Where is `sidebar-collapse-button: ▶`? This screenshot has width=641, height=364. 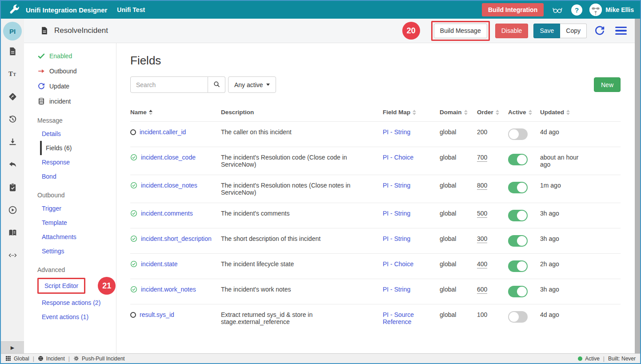
sidebar-collapse-button: ▶ is located at coordinates (12, 348).